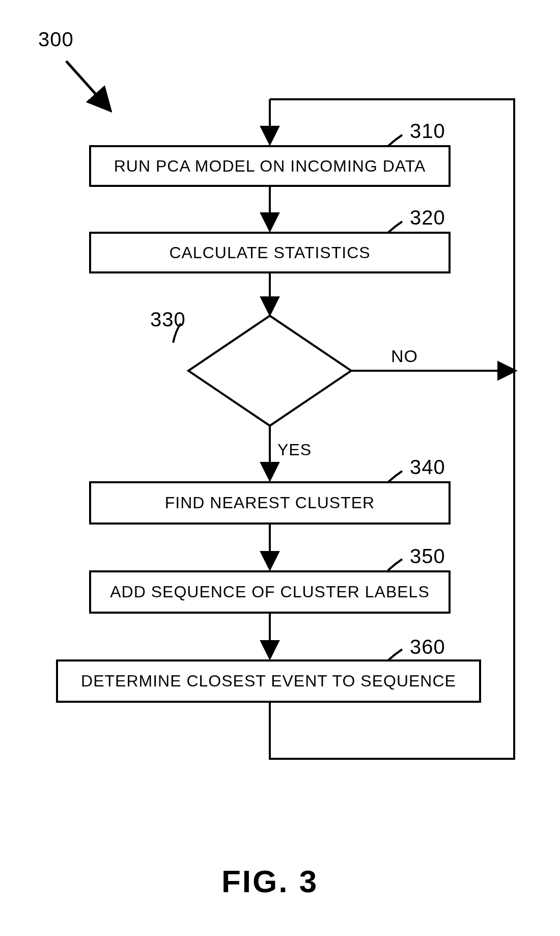 This screenshot has width=560, height=936. Describe the element at coordinates (270, 371) in the screenshot. I see `decision-diamond` at that location.